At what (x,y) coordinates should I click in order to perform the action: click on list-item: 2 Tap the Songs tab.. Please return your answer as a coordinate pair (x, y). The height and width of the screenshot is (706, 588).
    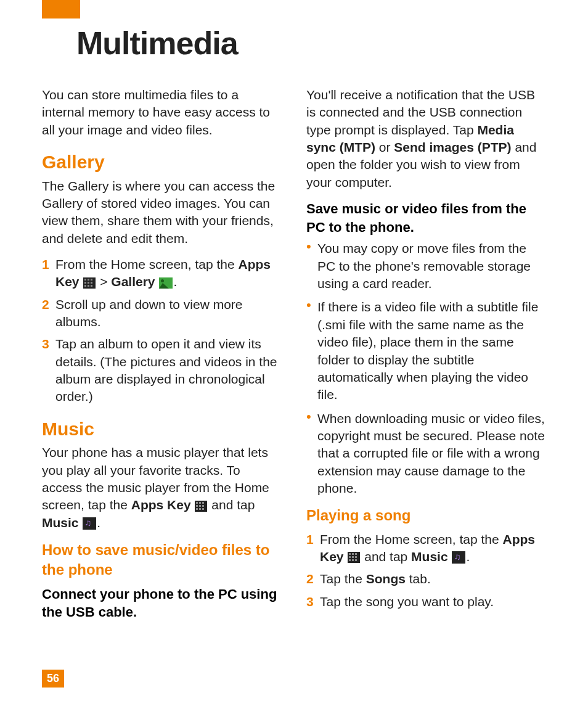
    Looking at the image, I should click on (427, 579).